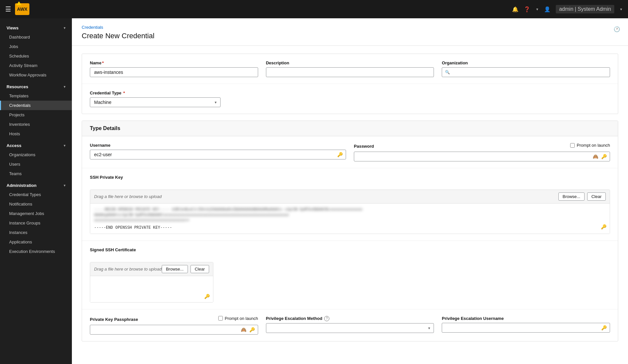 Image resolution: width=628 pixels, height=364 pixels. Describe the element at coordinates (515, 9) in the screenshot. I see `bell-icon: 🔔` at that location.